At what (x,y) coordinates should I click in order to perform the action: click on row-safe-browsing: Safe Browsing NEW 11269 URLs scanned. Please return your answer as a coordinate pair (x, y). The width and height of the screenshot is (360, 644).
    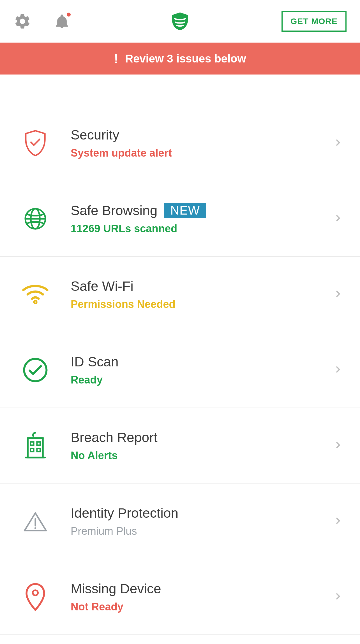
    Looking at the image, I should click on (180, 219).